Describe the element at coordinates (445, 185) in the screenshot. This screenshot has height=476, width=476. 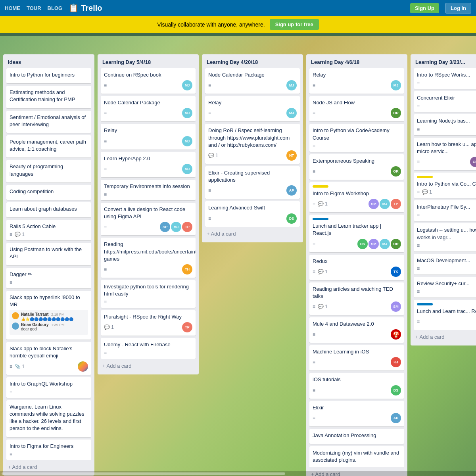
I see `card-python-codeacademy-323: Intro to Python via Co... Course ≡ 💬 1` at that location.